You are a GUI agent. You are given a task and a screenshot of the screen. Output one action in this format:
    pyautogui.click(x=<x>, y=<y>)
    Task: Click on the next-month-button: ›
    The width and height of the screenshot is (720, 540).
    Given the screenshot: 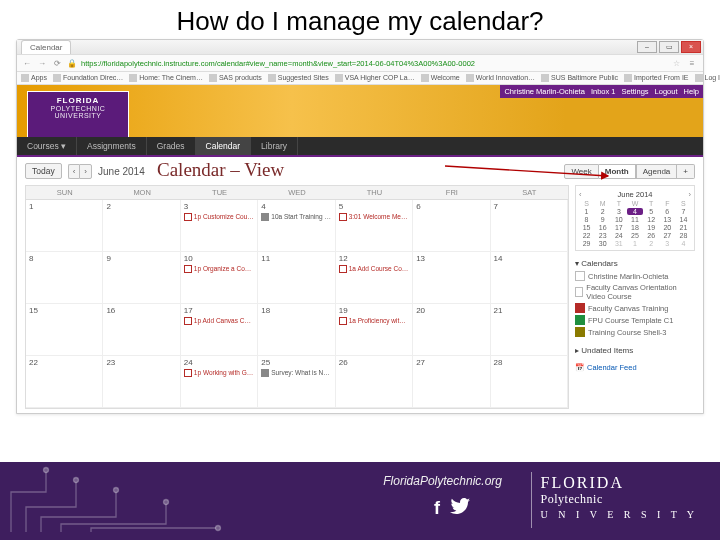 What is the action you would take?
    pyautogui.click(x=86, y=172)
    